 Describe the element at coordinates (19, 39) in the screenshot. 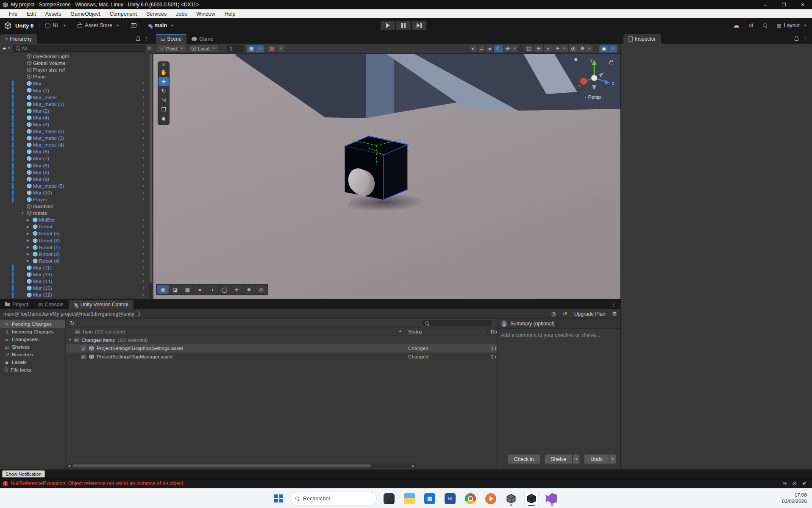

I see `tab-hierarchy: ≡ Hierarchy` at that location.